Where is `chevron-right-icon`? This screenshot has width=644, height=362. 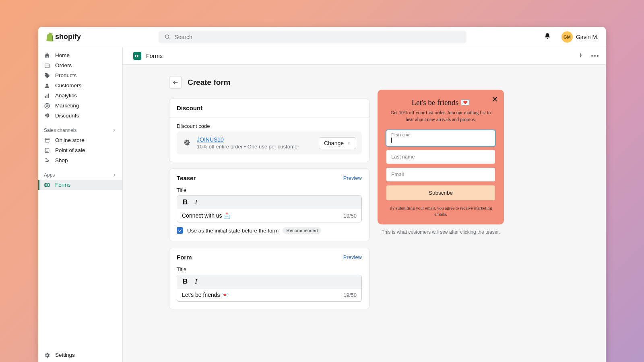
chevron-right-icon is located at coordinates (114, 175).